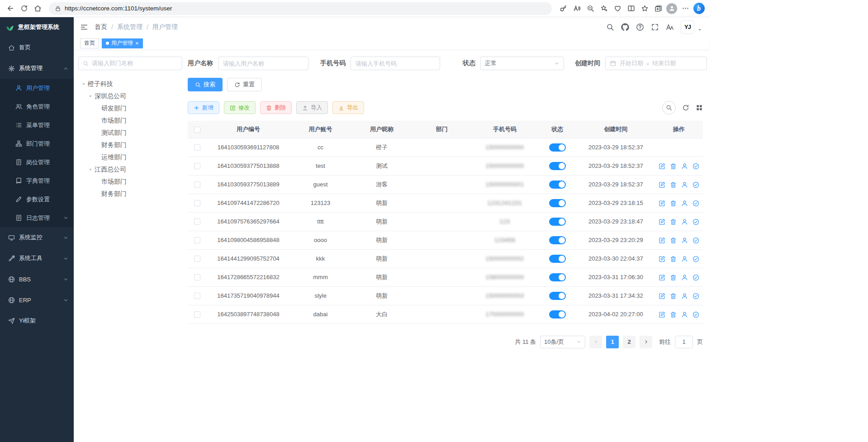  Describe the element at coordinates (263, 63) in the screenshot. I see `username-input` at that location.